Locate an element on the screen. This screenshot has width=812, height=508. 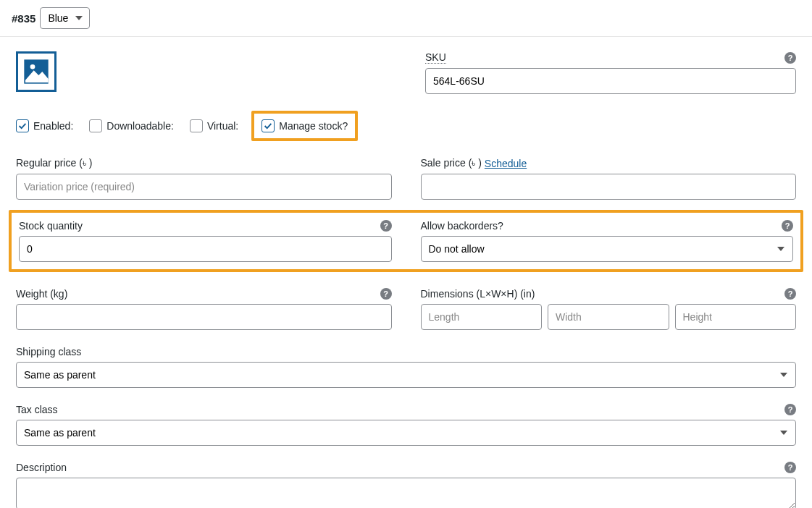
allow-backorders-label: Allow backorders? is located at coordinates (462, 226).